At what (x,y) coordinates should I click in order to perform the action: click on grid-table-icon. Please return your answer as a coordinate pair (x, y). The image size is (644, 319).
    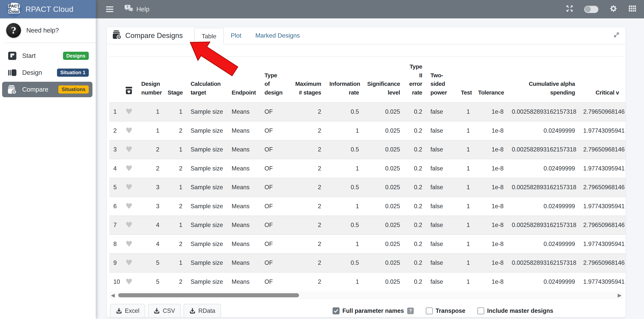
    Looking at the image, I should click on (632, 9).